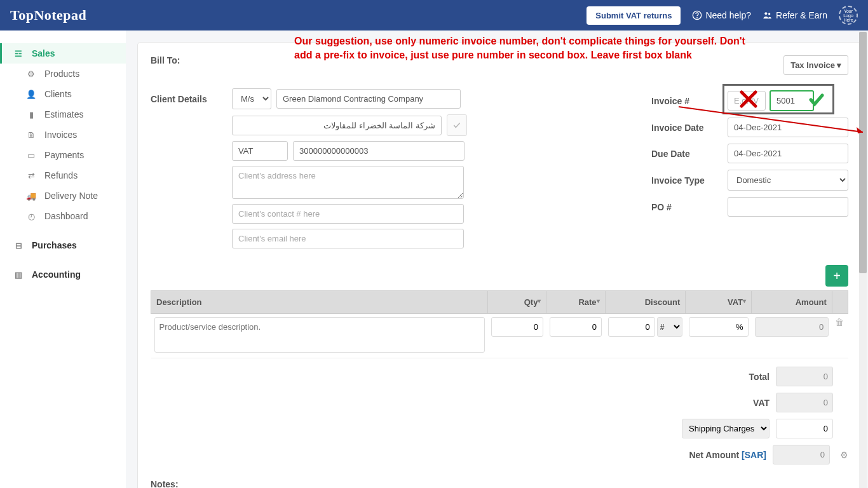 The image size is (868, 488). What do you see at coordinates (706, 403) in the screenshot?
I see `total-vat-label: VAT` at bounding box center [706, 403].